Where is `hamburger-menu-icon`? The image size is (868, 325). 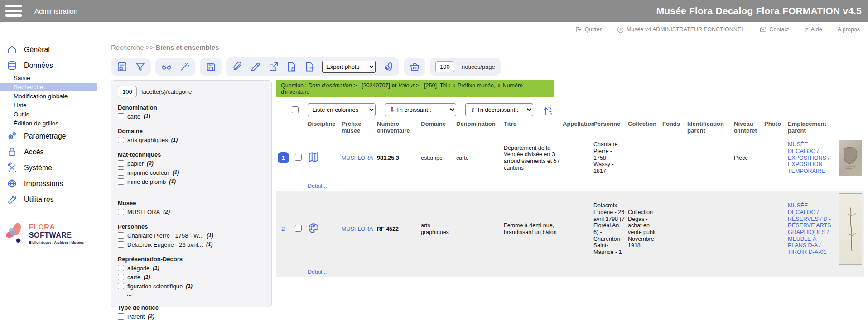 hamburger-menu-icon is located at coordinates (14, 11).